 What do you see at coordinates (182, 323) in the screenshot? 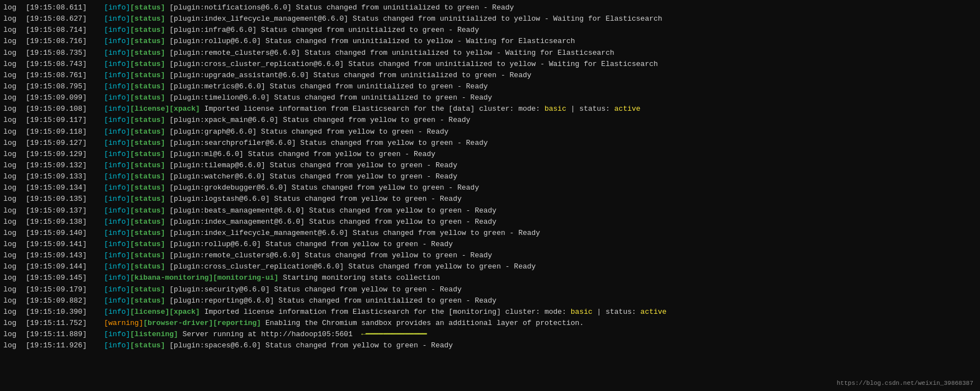
I see `log-tags: [warning][browser-driver][reporting]` at bounding box center [182, 323].